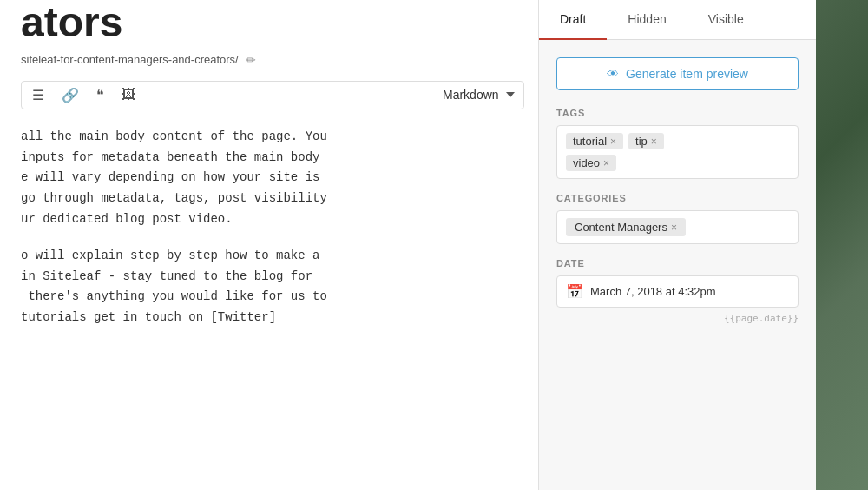 The height and width of the screenshot is (490, 868). I want to click on tag-tutorial: tutorial ×, so click(595, 141).